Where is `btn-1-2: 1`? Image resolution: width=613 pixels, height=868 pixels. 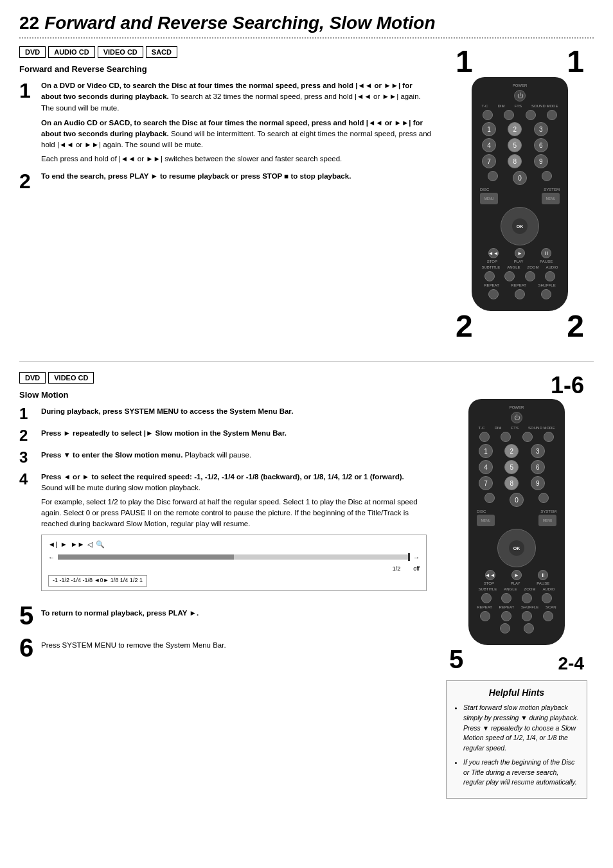 btn-1-2: 1 is located at coordinates (486, 451).